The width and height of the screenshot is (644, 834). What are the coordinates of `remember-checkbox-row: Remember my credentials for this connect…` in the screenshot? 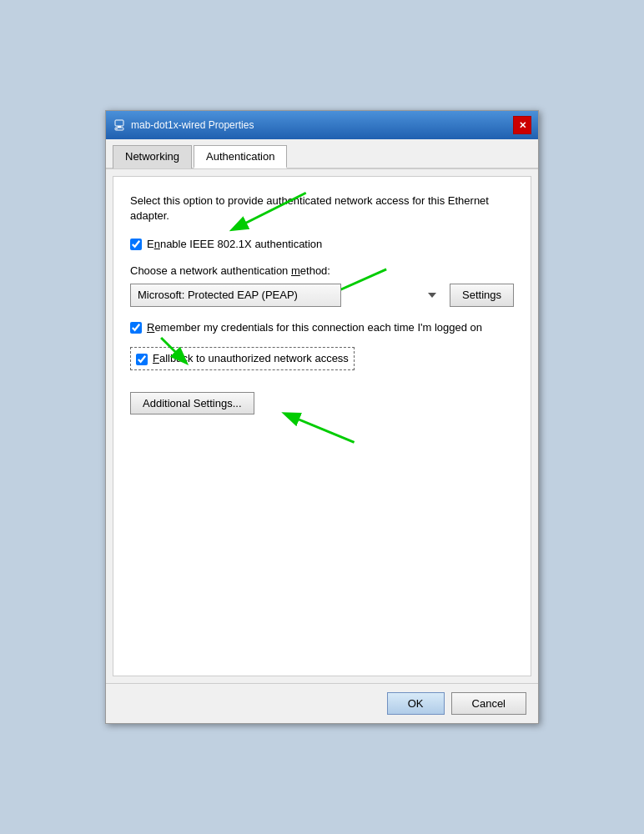 It's located at (322, 328).